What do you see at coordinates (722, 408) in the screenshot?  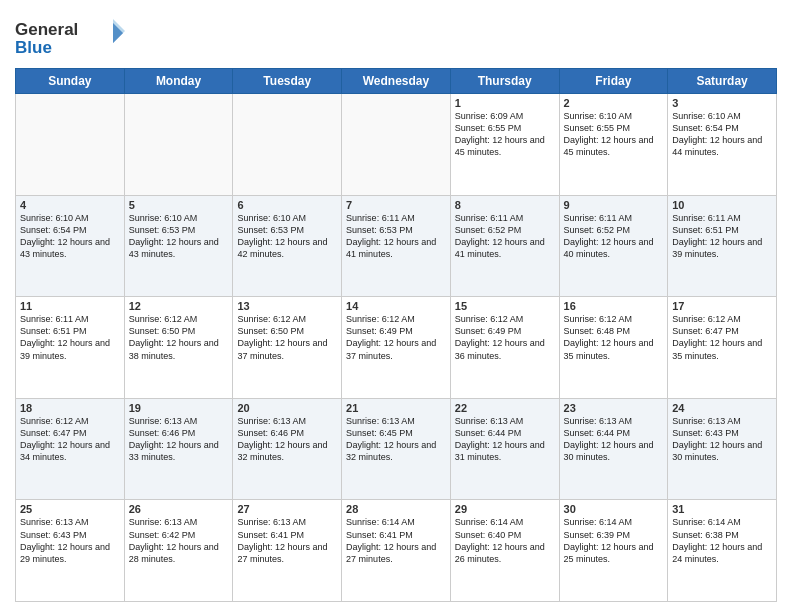 I see `day-number: 24` at bounding box center [722, 408].